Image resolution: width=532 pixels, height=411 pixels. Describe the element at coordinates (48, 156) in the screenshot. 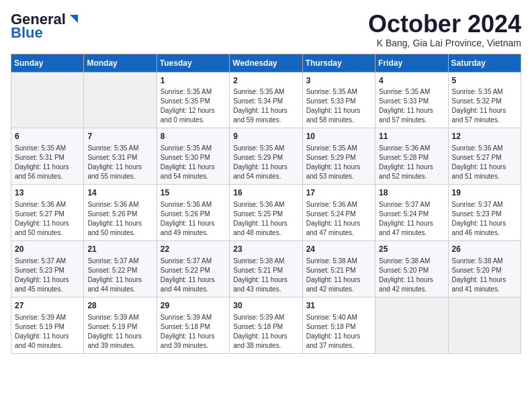

I see `calendar-cell: 6Sunrise: 5:35 AMSunset: 5:31 PMDaylight…` at that location.